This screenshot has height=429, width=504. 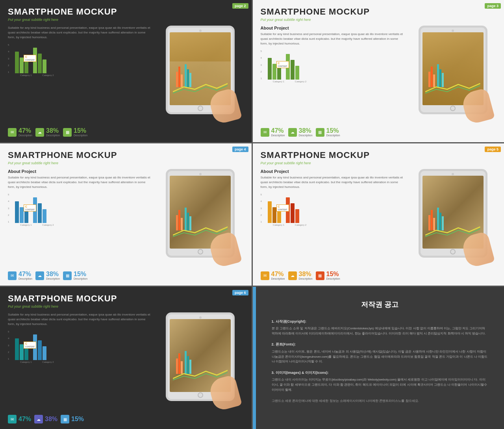 I want to click on copyright-footer: 그랜드소 세로 폰라인에나에 대한 세세한 정보는 소래에이사이에이 나이에한 …, so click(x=380, y=401).